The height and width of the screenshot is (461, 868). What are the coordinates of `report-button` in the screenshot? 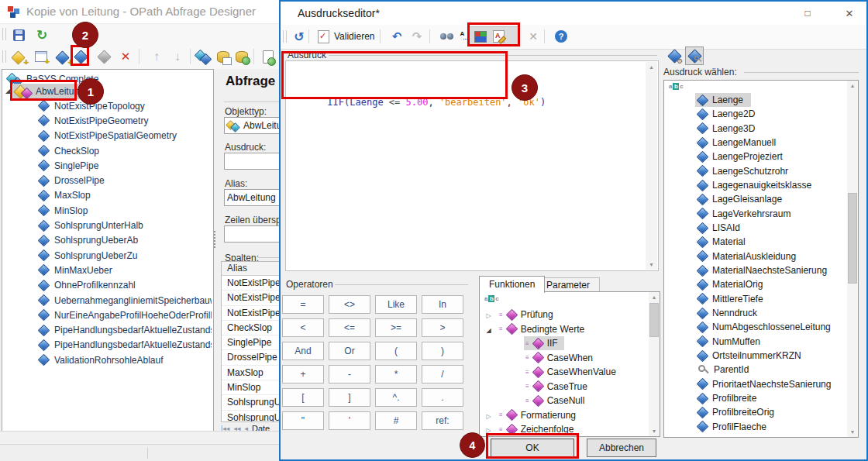 It's located at (268, 57).